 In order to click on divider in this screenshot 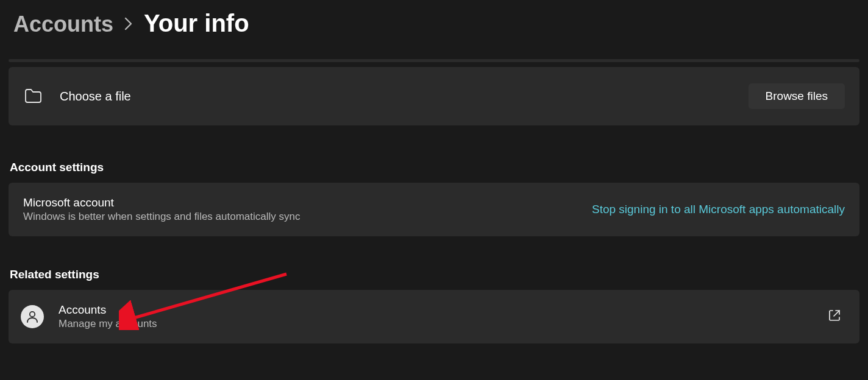, I will do `click(434, 61)`.